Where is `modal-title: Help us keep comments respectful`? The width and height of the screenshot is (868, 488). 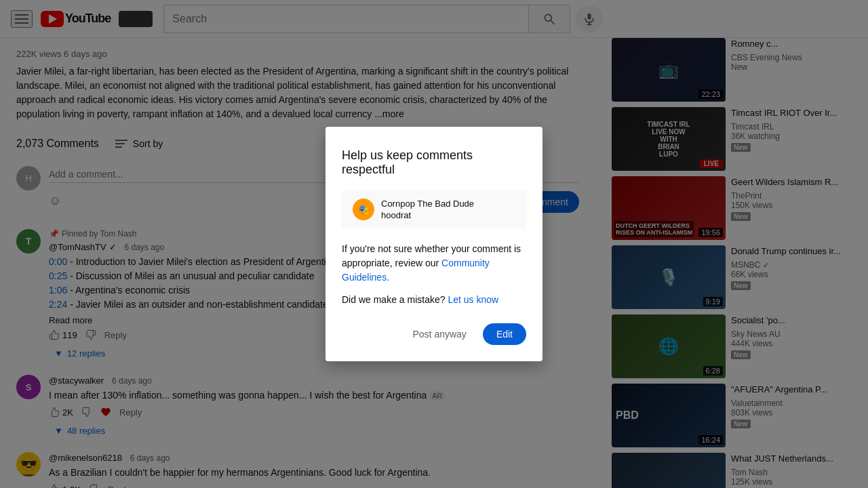
modal-title: Help us keep comments respectful is located at coordinates (434, 163).